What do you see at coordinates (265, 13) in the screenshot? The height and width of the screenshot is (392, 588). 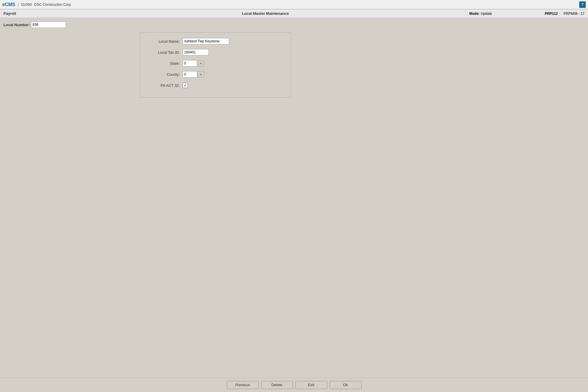 I see `page-title: Local Master Maintenance` at bounding box center [265, 13].